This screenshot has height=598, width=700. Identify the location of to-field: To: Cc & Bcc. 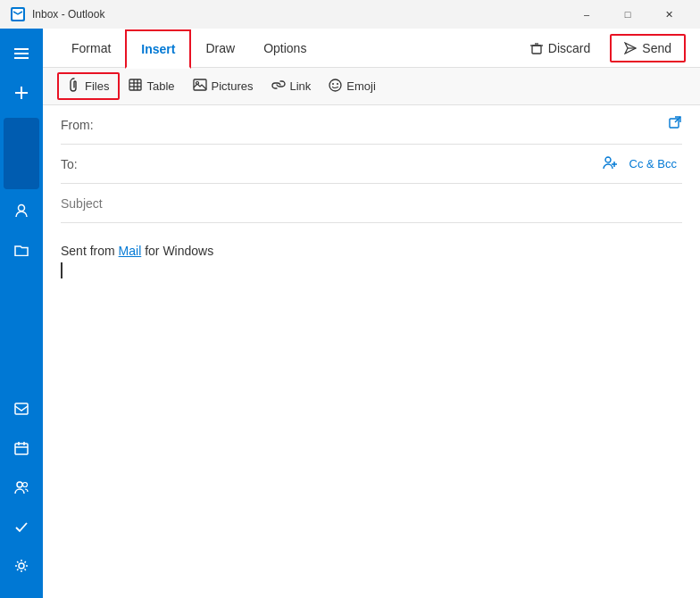
(371, 164).